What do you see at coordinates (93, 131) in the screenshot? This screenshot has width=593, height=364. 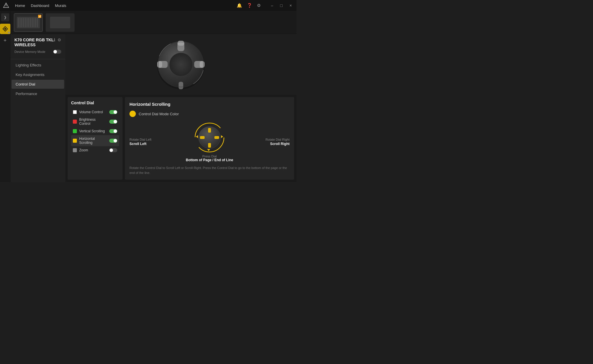 I see `vertical-label: Vertical Scrolling` at bounding box center [93, 131].